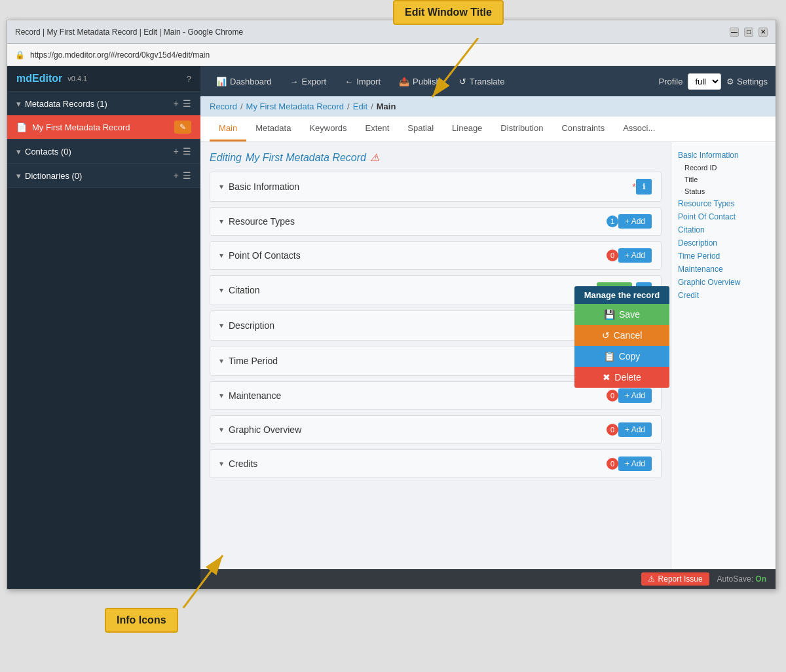 The image size is (786, 672). I want to click on import-button: ← Import, so click(363, 81).